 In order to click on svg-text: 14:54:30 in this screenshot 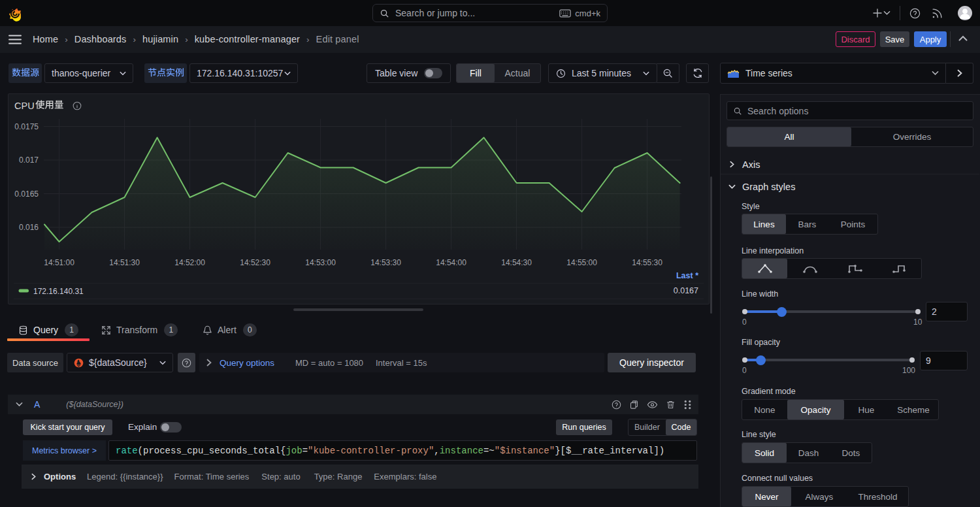, I will do `click(516, 263)`.